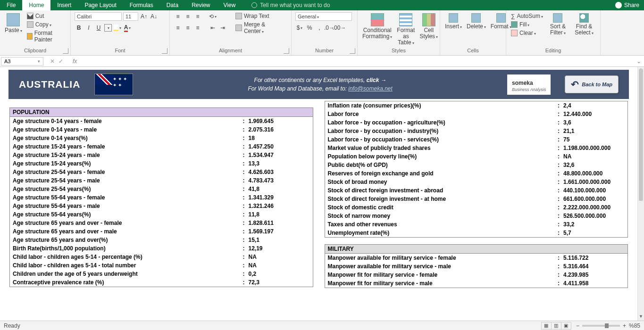 The image size is (644, 330). I want to click on data-row: Manpower available for military service …, so click(477, 258).